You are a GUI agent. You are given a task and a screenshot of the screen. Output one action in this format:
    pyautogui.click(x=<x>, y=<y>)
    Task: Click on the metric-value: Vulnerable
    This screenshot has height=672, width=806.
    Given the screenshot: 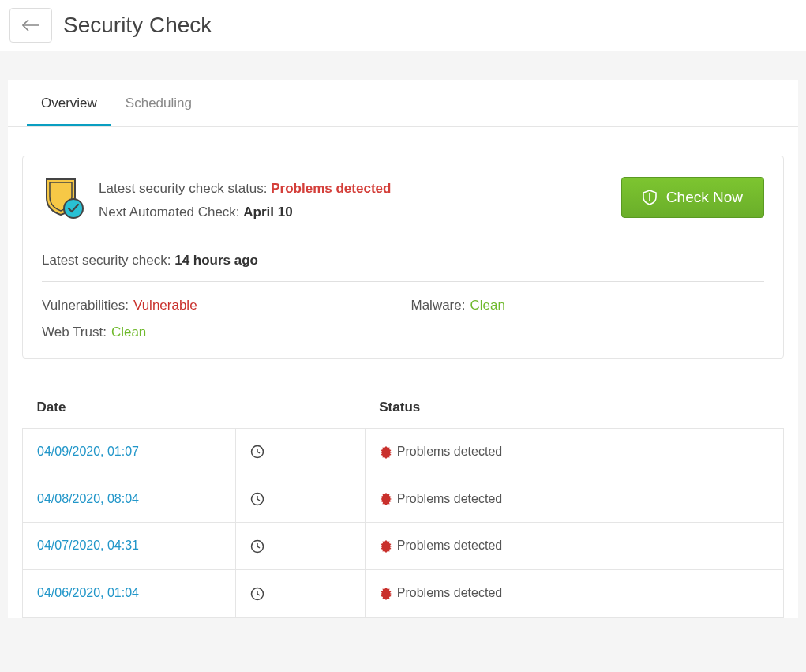 What is the action you would take?
    pyautogui.click(x=166, y=306)
    